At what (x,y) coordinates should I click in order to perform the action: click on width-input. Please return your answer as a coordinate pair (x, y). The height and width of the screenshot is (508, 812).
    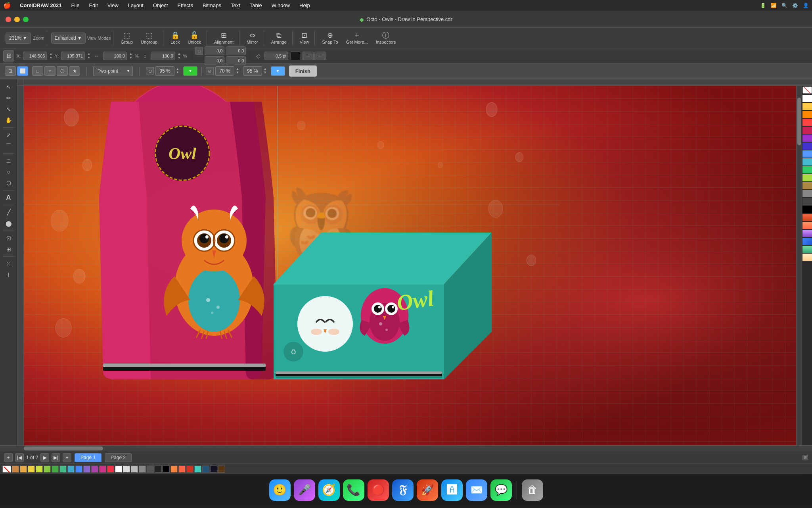
    Looking at the image, I should click on (115, 56).